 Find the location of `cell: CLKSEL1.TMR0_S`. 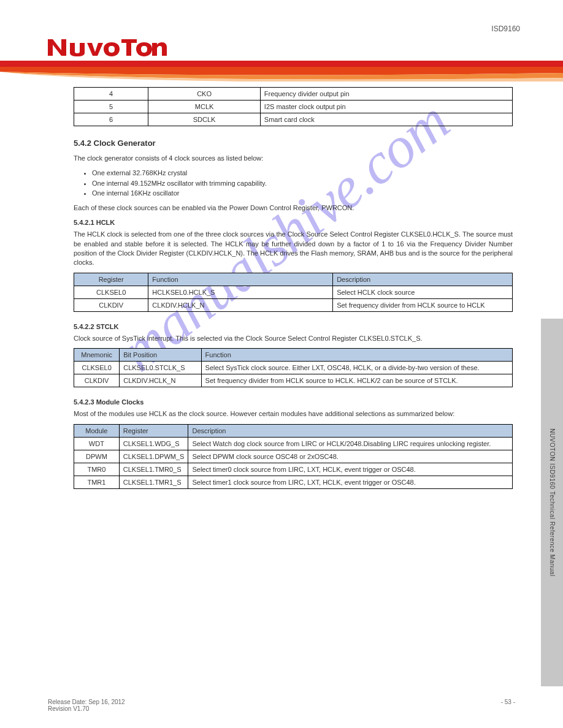

cell: CLKSEL1.TMR0_S is located at coordinates (153, 469).